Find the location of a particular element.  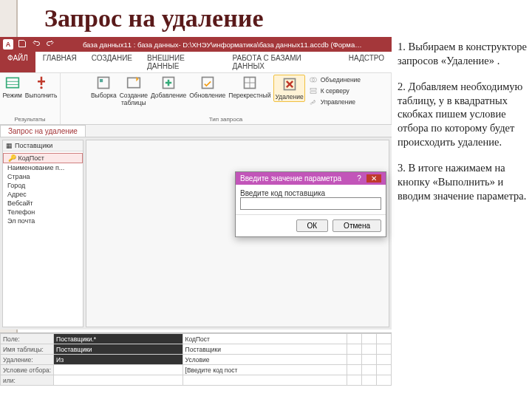

redo-icon is located at coordinates (50, 44).